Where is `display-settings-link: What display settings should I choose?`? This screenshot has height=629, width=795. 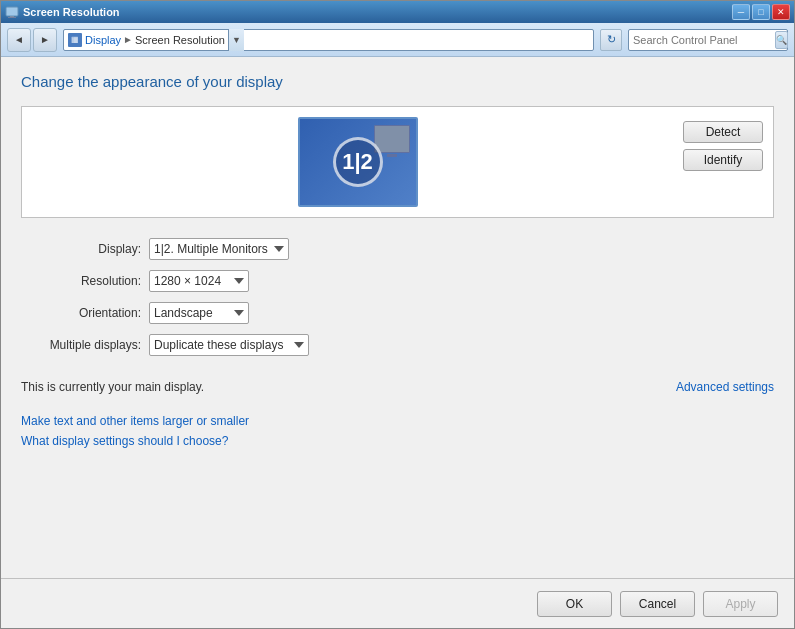 display-settings-link: What display settings should I choose? is located at coordinates (398, 441).